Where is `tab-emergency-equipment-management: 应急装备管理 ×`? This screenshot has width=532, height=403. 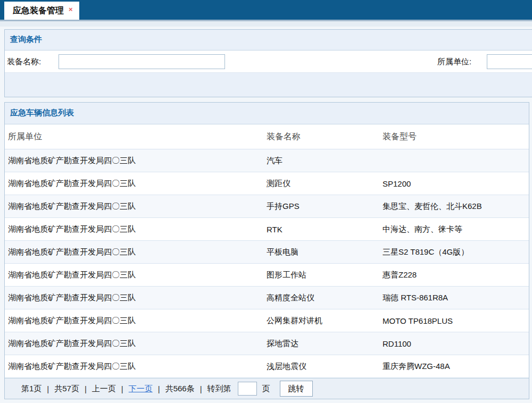
tab-emergency-equipment-management: 应急装备管理 × is located at coordinates (41, 11).